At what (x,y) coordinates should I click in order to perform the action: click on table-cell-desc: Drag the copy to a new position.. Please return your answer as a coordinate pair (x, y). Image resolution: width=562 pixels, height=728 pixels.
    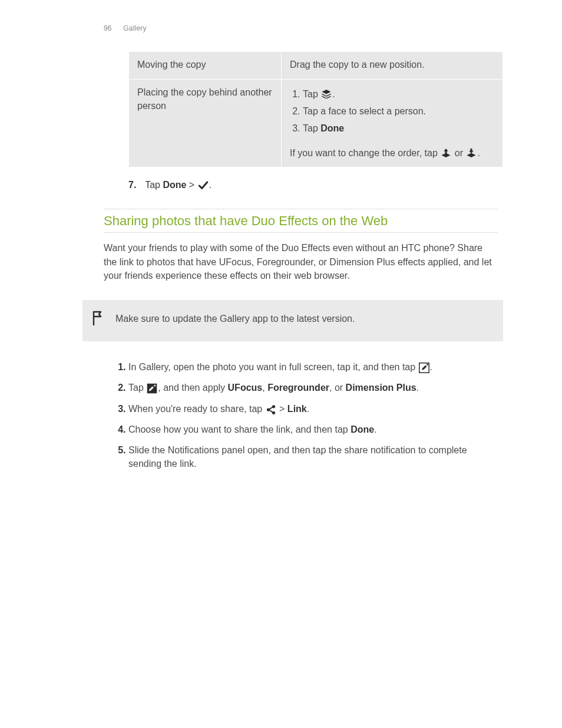
    Looking at the image, I should click on (392, 65).